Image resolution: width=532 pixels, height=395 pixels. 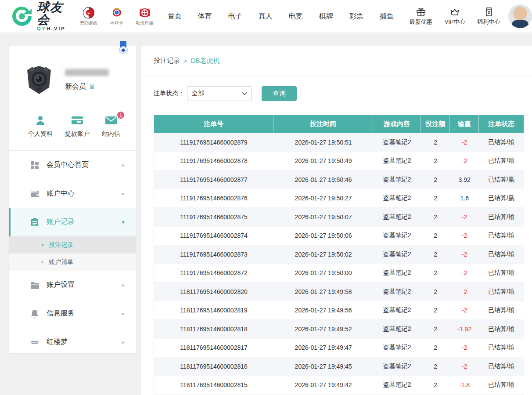 I want to click on cell-bet-time: 2026-01-27 19:50:06, so click(x=323, y=236).